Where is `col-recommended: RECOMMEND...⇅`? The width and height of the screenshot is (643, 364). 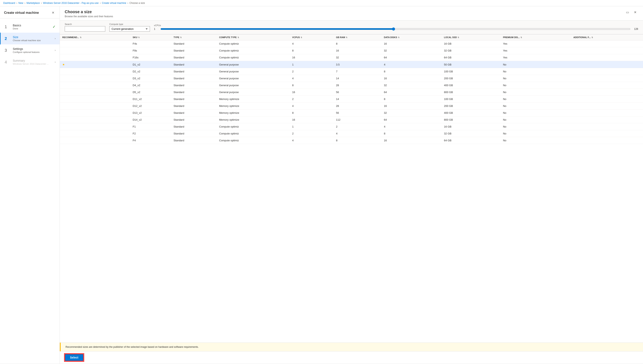 col-recommended: RECOMMEND...⇅ is located at coordinates (95, 38).